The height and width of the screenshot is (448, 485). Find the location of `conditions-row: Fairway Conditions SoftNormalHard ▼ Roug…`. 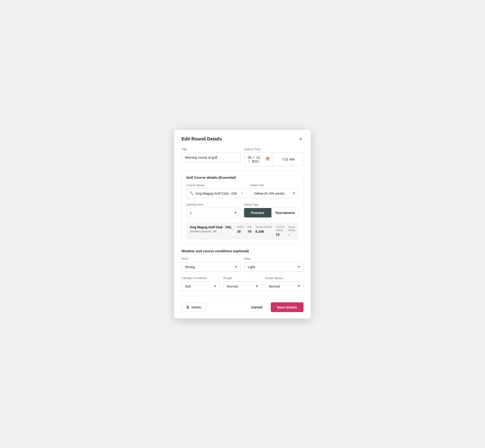

conditions-row: Fairway Conditions SoftNormalHard ▼ Roug… is located at coordinates (242, 284).